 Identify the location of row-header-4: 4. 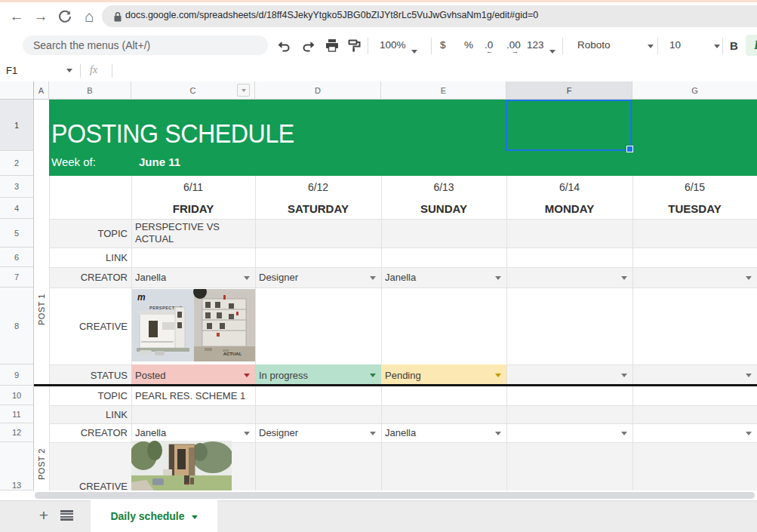
(17, 208).